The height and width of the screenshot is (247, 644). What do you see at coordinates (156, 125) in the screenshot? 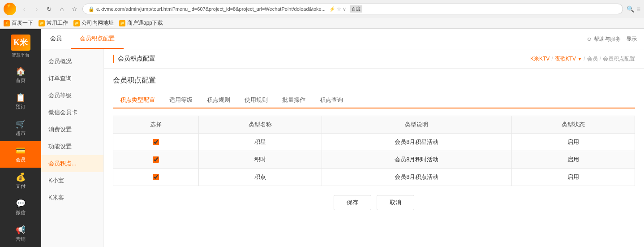
I see `col-header-select: 选择` at bounding box center [156, 125].